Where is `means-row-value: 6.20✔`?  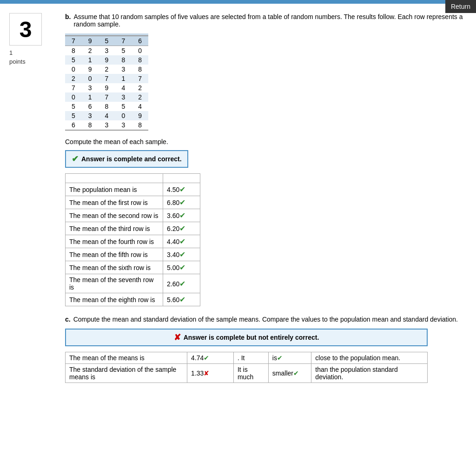 means-row-value: 6.20✔ is located at coordinates (182, 229).